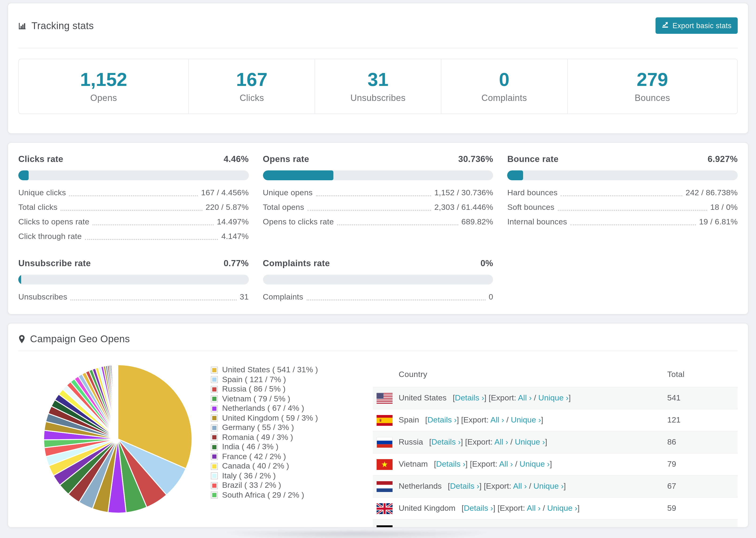 This screenshot has width=756, height=538. What do you see at coordinates (702, 486) in the screenshot?
I see `total-value: 67` at bounding box center [702, 486].